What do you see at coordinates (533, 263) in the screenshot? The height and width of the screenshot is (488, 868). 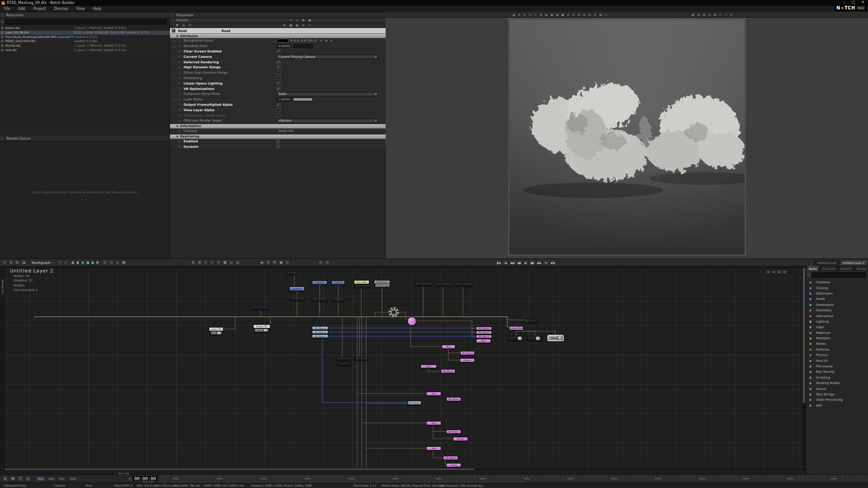 I see `step-forward-button: ▮▶` at bounding box center [533, 263].